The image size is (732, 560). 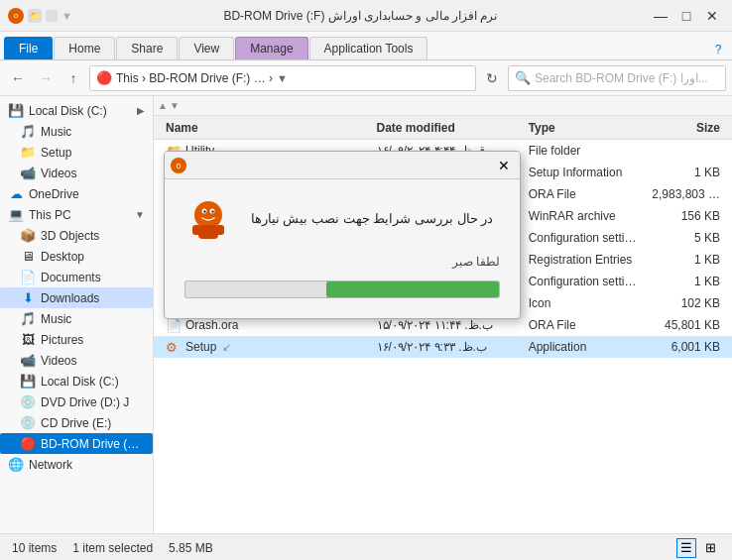 I want to click on size-info: 5.85 MB, so click(x=190, y=548).